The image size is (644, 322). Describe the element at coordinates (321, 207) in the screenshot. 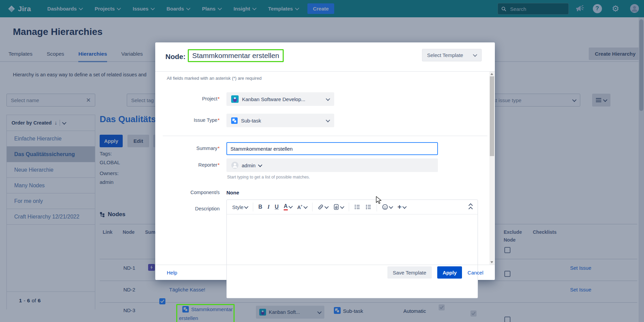

I see `link-icon` at that location.